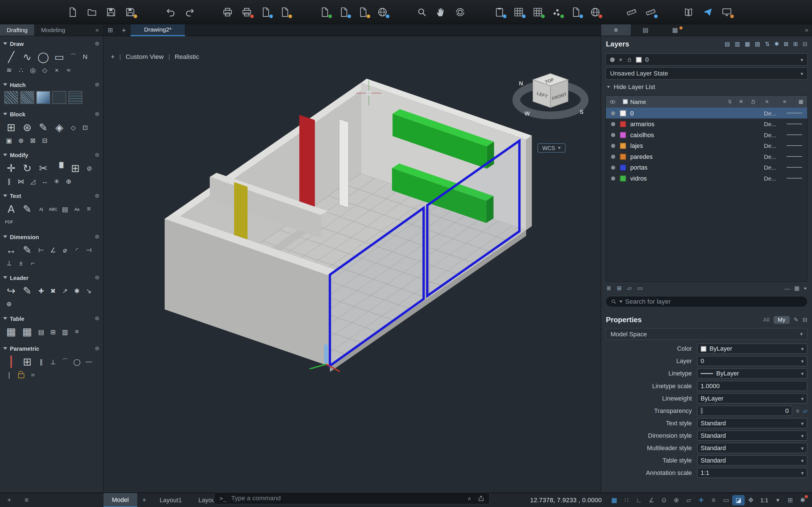  I want to click on annotation-visibility-icon: ✥, so click(751, 500).